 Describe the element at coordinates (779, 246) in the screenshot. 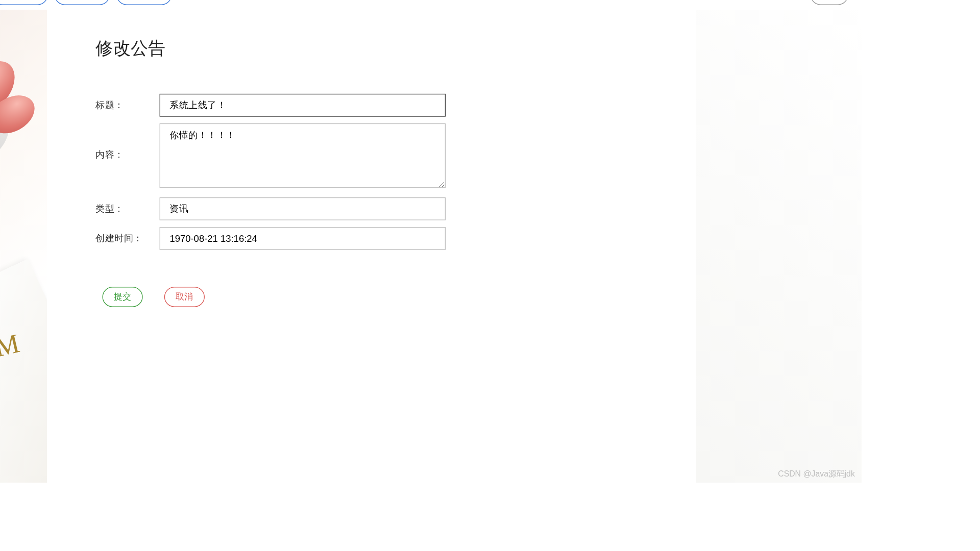

I see `decorative-right-panel` at that location.